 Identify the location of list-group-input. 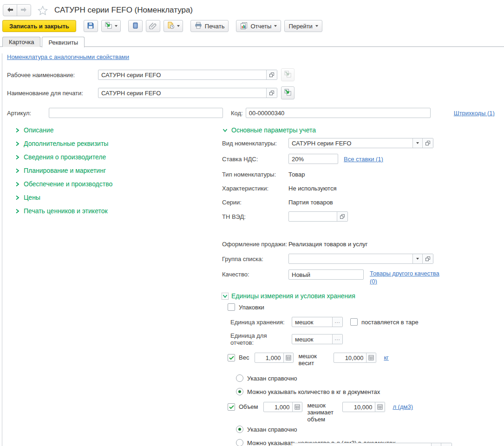
(351, 259).